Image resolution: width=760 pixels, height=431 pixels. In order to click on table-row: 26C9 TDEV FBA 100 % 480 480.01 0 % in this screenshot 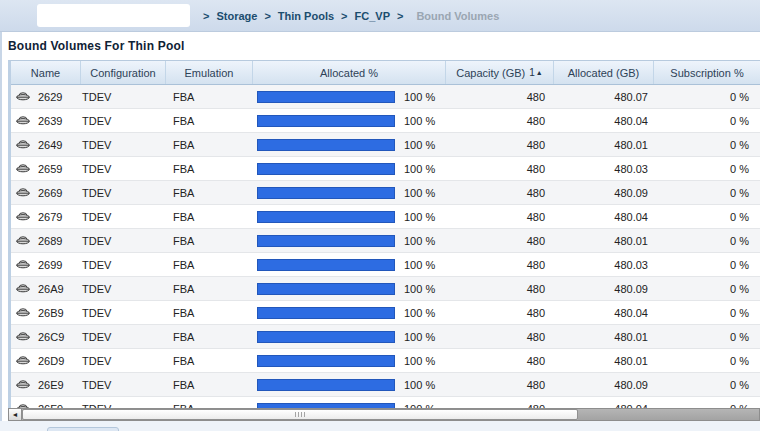, I will do `click(386, 337)`.